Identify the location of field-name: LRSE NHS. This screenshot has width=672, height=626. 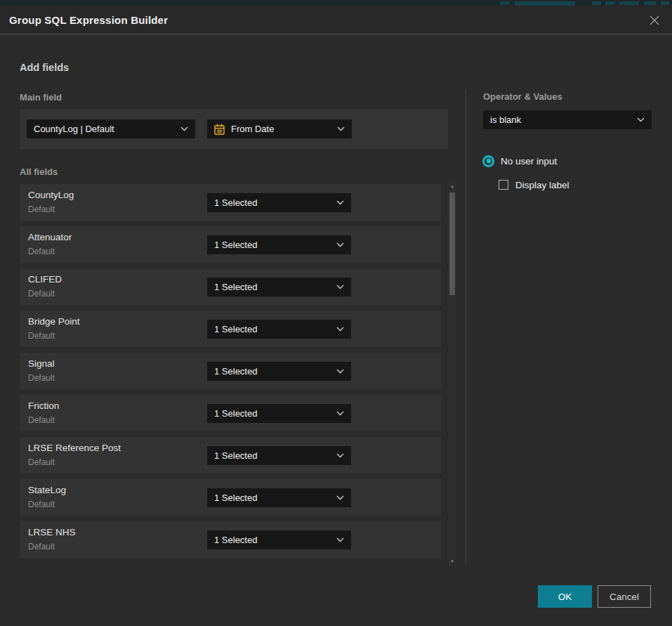
(52, 533).